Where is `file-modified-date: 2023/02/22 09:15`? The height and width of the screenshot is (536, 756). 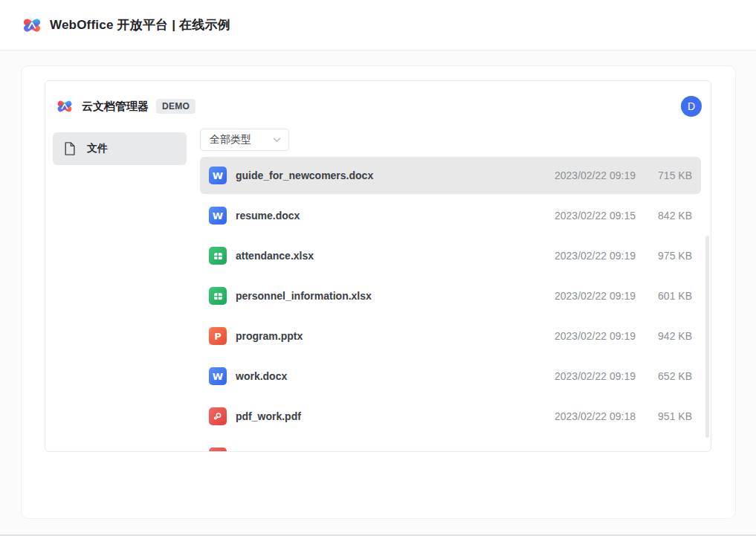 file-modified-date: 2023/02/22 09:15 is located at coordinates (595, 216).